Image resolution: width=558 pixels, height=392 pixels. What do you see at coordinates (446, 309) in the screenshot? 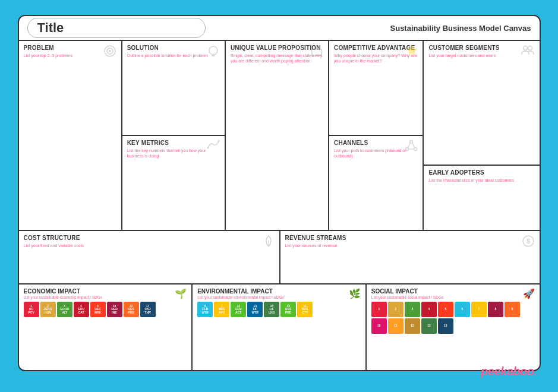
I see `sdg-icon: 5` at bounding box center [446, 309].